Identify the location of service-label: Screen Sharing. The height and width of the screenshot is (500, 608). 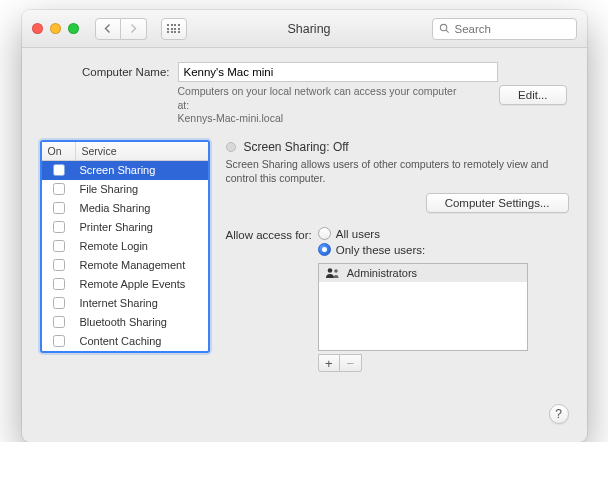
(142, 170).